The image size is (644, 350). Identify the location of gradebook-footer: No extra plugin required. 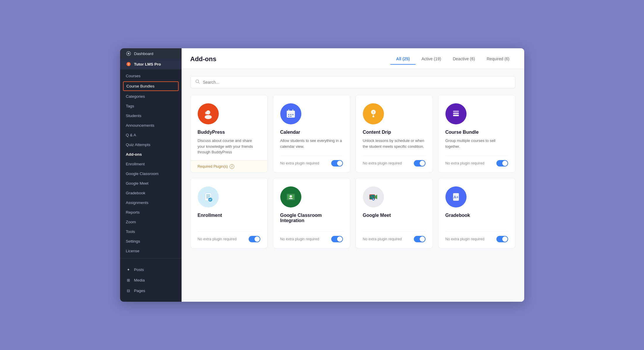
(477, 237).